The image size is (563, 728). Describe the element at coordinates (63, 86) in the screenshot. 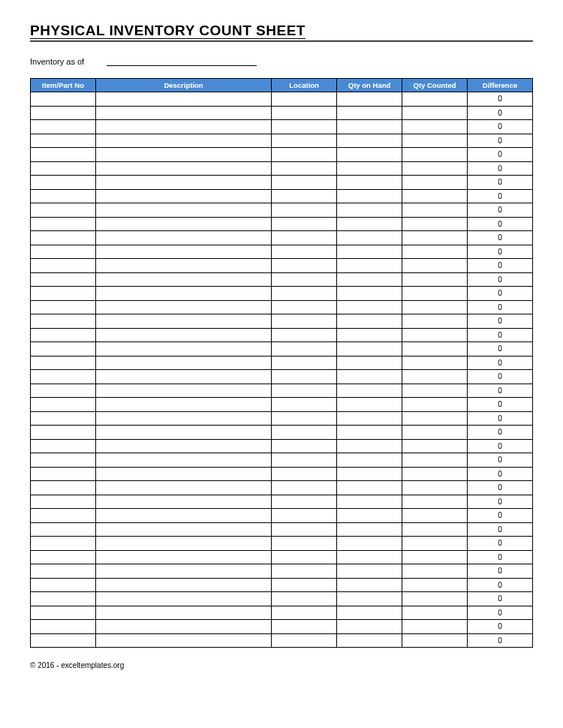

I see `col-header-item: Item/Part No` at that location.